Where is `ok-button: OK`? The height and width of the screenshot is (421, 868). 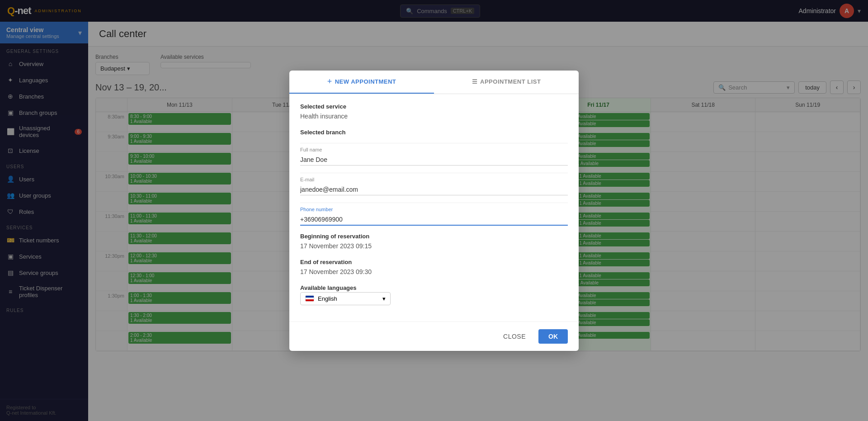 ok-button: OK is located at coordinates (553, 336).